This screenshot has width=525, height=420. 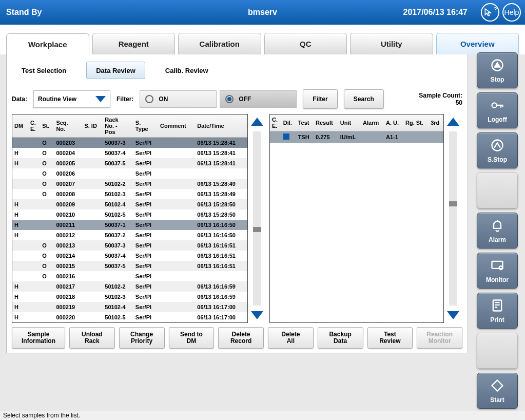 What do you see at coordinates (192, 338) in the screenshot?
I see `send-to-dm-button: Send to DM` at bounding box center [192, 338].